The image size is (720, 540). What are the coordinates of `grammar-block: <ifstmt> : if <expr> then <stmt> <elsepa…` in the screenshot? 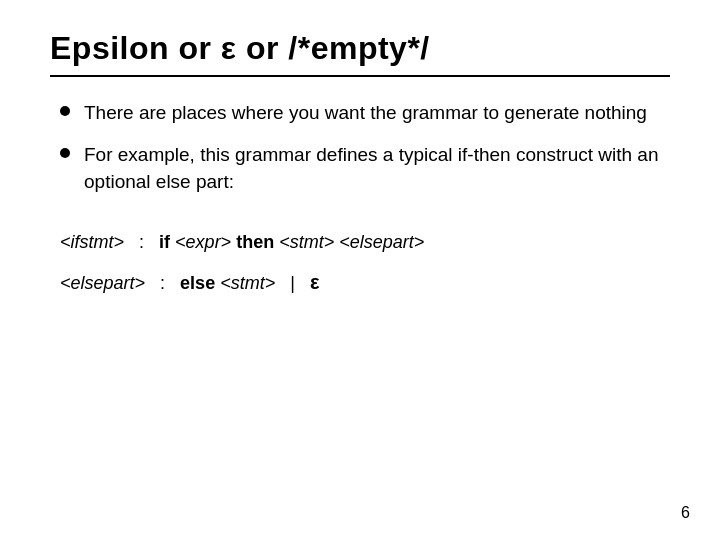 It's located at (360, 264).